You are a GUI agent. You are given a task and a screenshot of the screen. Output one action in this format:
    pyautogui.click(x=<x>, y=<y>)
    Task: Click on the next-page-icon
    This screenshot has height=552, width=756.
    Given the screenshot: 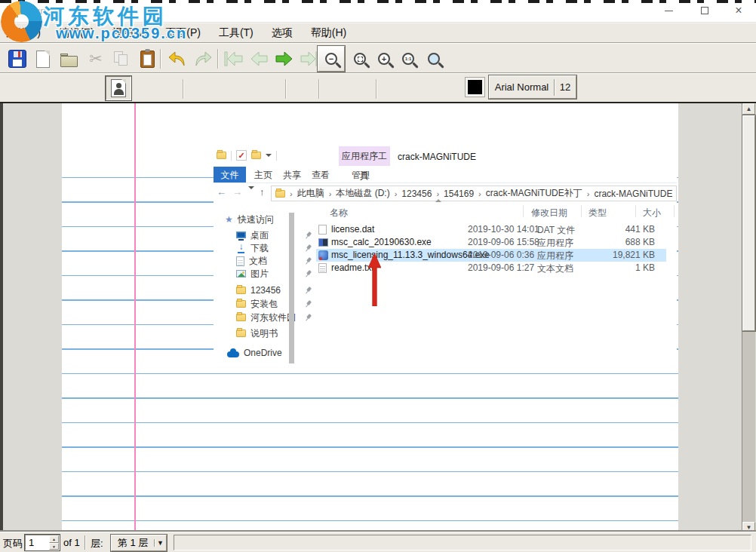 What is the action you would take?
    pyautogui.click(x=284, y=59)
    